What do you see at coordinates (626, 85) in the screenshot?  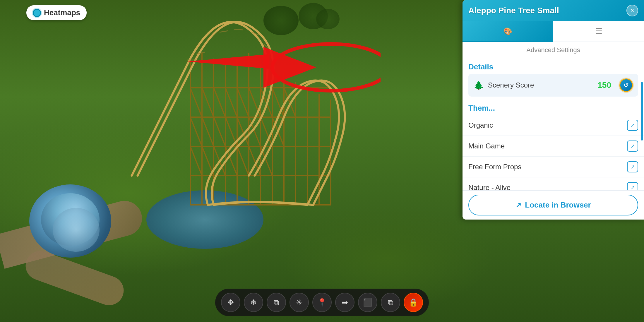 I see `refresh-icon: ↺` at bounding box center [626, 85].